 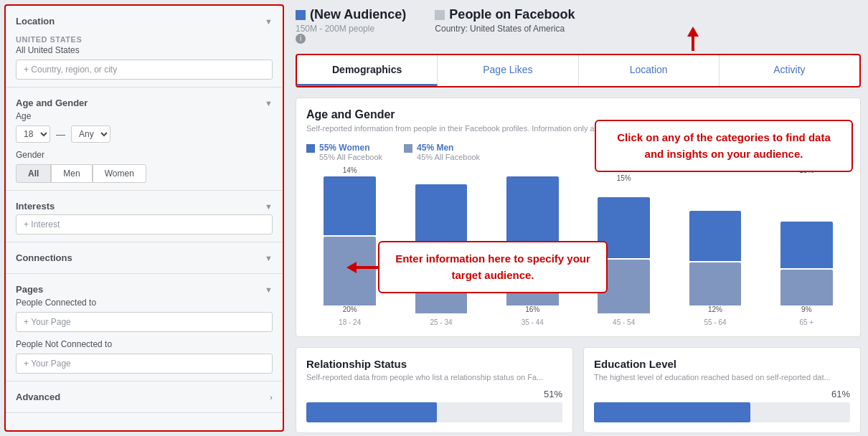 What do you see at coordinates (722, 394) in the screenshot?
I see `education-pct: 61%` at bounding box center [722, 394].